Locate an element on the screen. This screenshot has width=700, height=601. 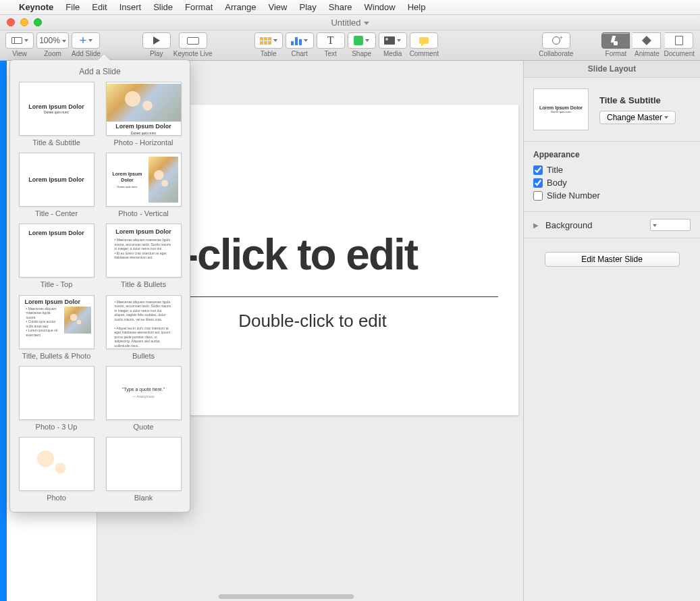
slidenum-checkbox-row: Slide Number is located at coordinates (612, 196).